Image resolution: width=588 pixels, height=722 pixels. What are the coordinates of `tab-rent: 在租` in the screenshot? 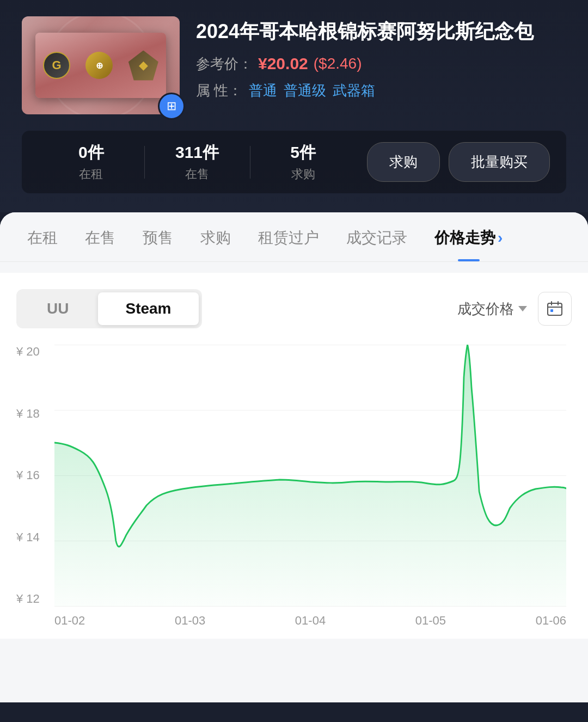 It's located at (42, 237).